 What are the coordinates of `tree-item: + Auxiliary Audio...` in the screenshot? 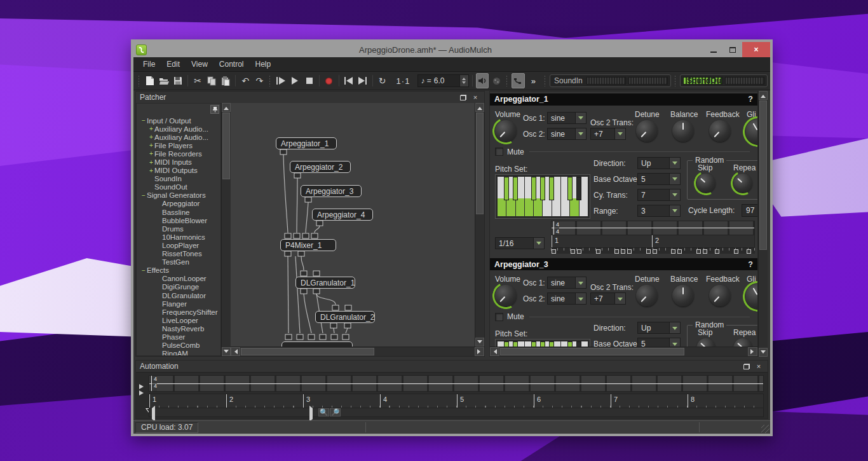 It's located at (179, 137).